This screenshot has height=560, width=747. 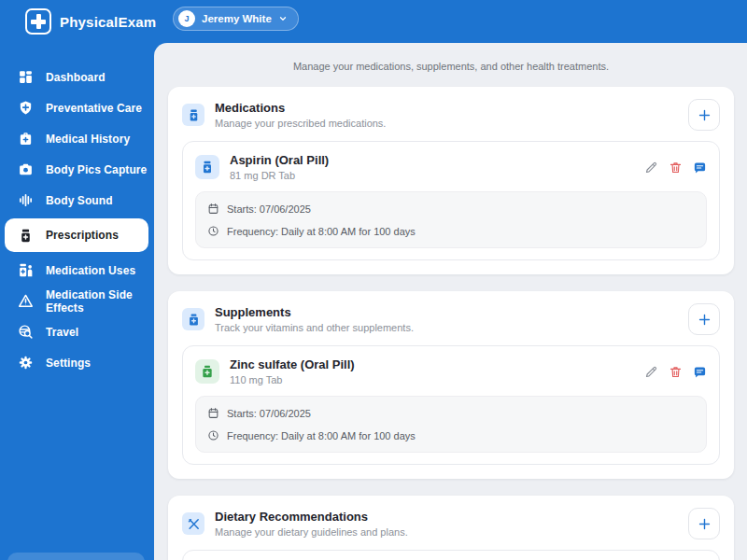 What do you see at coordinates (77, 556) in the screenshot?
I see `sidebar-bottom-button` at bounding box center [77, 556].